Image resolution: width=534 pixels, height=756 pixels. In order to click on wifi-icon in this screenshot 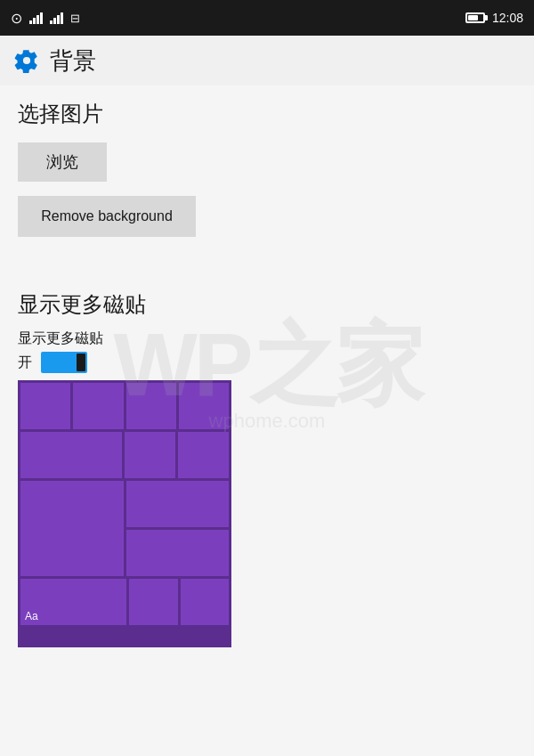, I will do `click(36, 18)`.